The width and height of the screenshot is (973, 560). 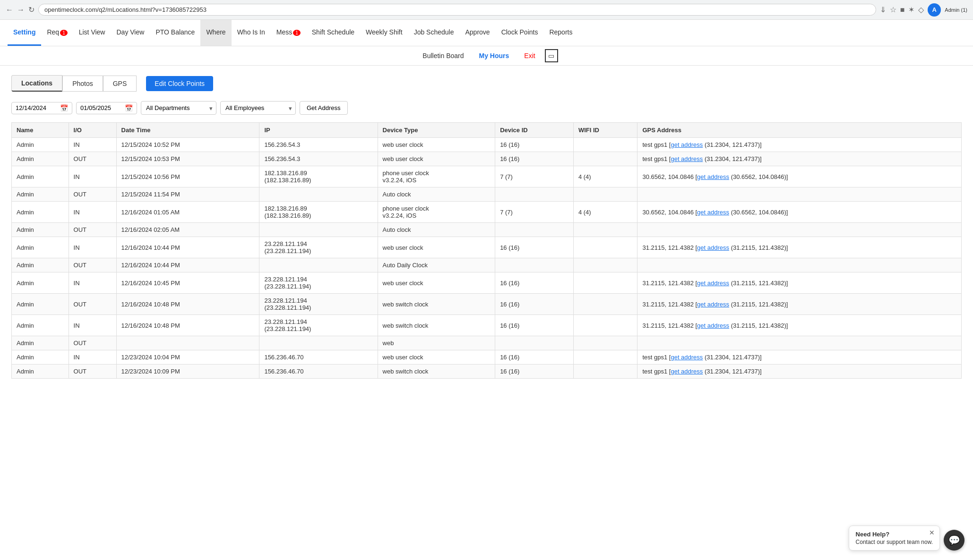 What do you see at coordinates (534, 130) in the screenshot?
I see `col-device-id: Device ID` at bounding box center [534, 130].